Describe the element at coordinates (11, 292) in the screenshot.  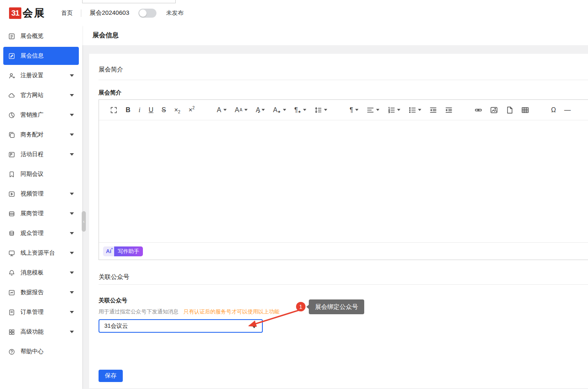
I see `report-icon` at that location.